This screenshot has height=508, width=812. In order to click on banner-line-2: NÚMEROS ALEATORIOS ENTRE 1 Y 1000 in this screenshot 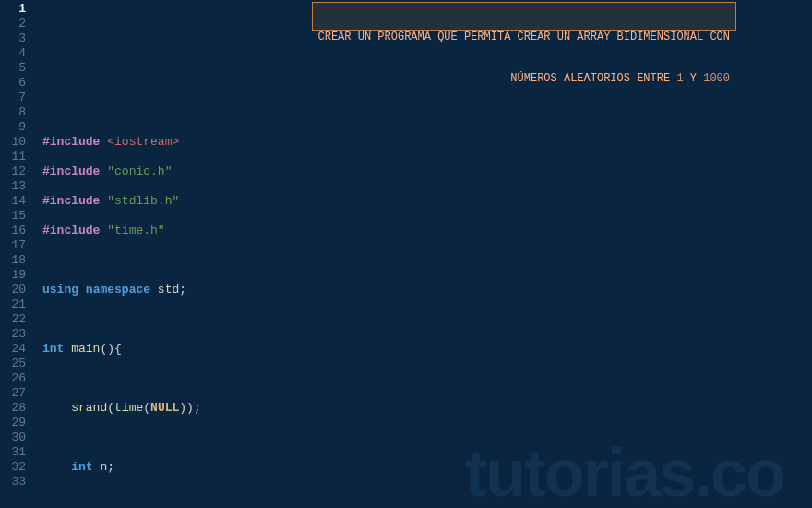, I will do `click(524, 79)`.